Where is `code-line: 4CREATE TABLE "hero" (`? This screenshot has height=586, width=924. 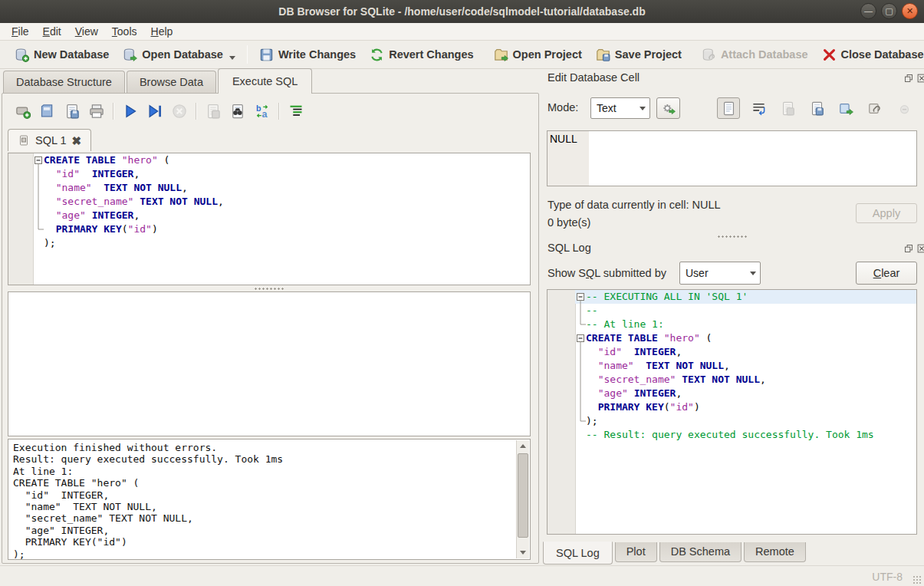 code-line: 4CREATE TABLE "hero" ( is located at coordinates (732, 338).